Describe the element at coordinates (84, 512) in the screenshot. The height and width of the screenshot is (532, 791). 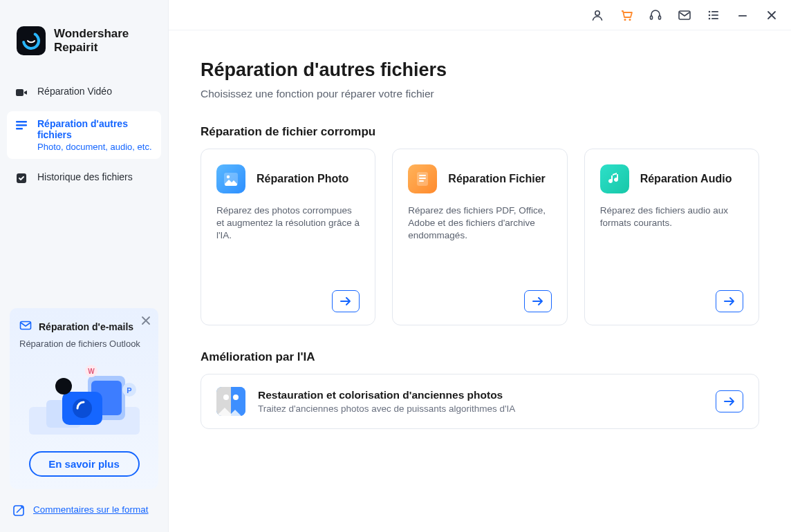
I see `format-comments-link: Commentaires sur le format` at that location.